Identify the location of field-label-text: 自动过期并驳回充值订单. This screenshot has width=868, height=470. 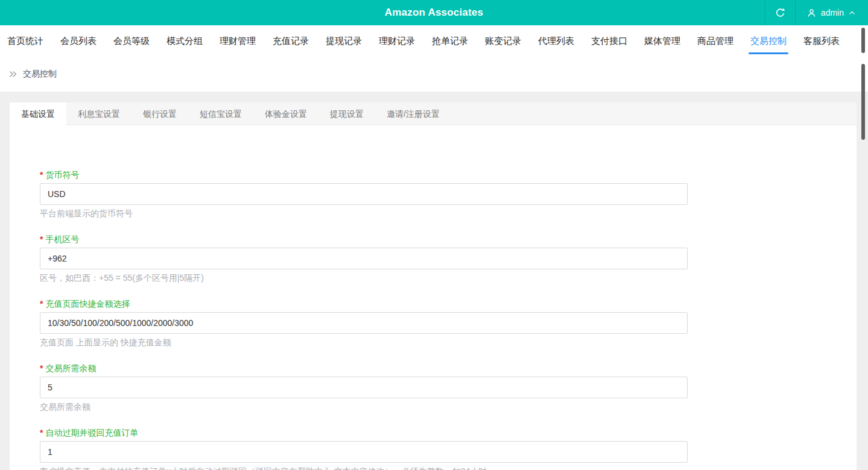
(92, 433).